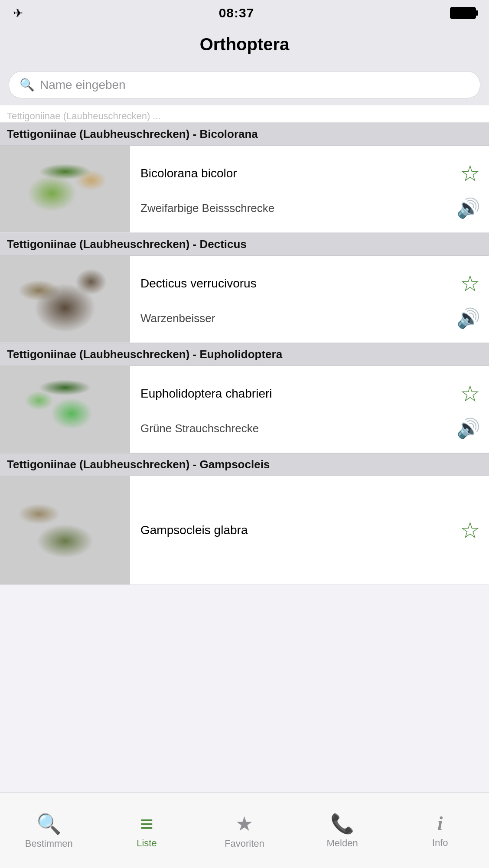 The height and width of the screenshot is (868, 489). Describe the element at coordinates (470, 173) in the screenshot. I see `favorite-star-bicolorana: ☆` at that location.